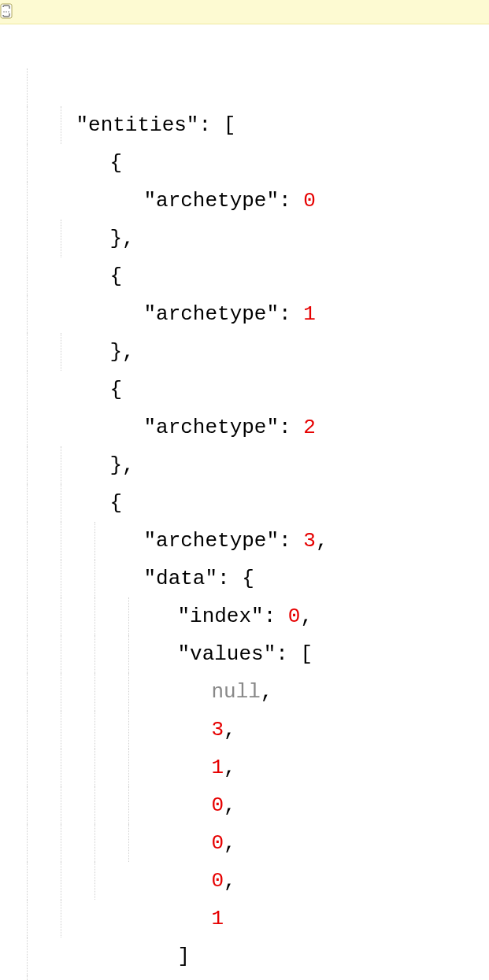 This screenshot has height=980, width=489. What do you see at coordinates (244, 352) in the screenshot?
I see `code-line: "archetype": 2` at bounding box center [244, 352].